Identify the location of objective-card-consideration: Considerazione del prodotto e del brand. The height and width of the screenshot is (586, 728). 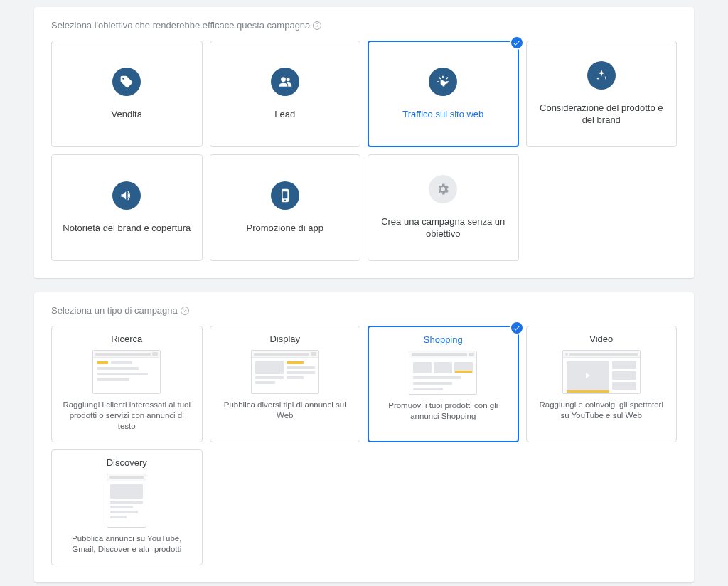
(601, 94).